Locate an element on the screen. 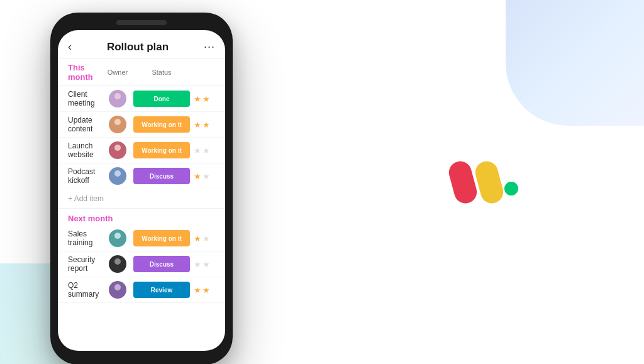 The height and width of the screenshot is (364, 644). logo-pill-red is located at coordinates (463, 182).